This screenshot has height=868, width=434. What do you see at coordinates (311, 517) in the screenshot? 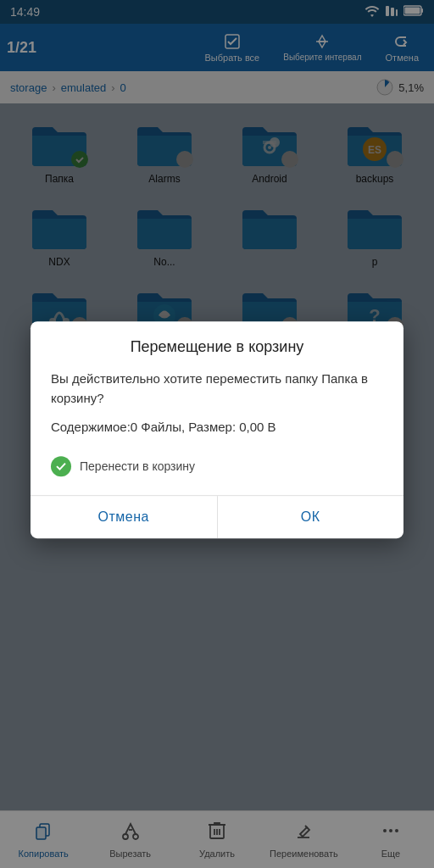
I see `dialog-ok-button: ОК` at bounding box center [311, 517].